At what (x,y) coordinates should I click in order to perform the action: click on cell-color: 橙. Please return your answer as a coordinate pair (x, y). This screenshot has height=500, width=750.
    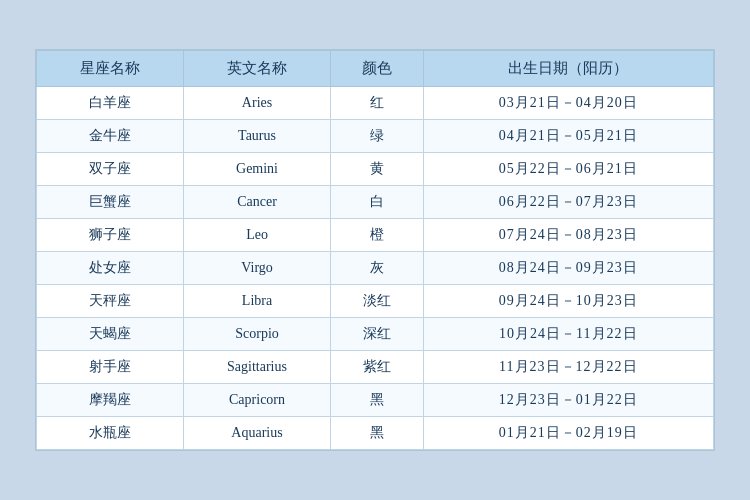
    Looking at the image, I should click on (378, 236).